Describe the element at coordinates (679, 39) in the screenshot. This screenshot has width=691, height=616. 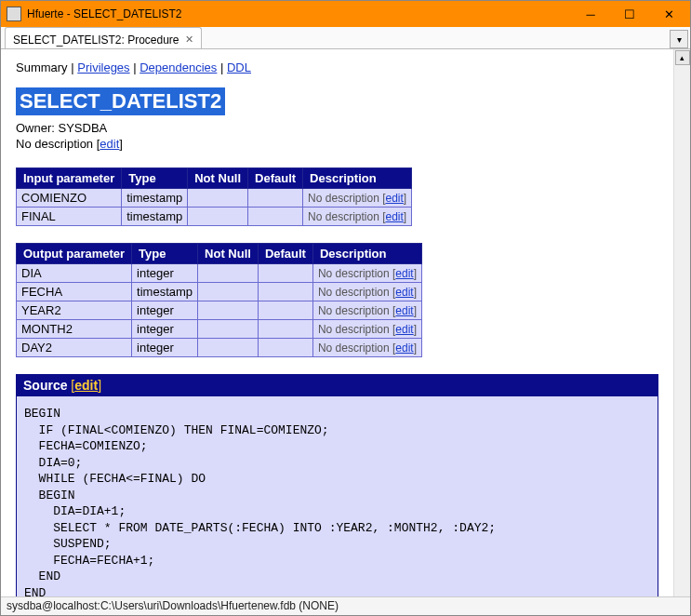
I see `tab-dropdown-button: ▾` at that location.